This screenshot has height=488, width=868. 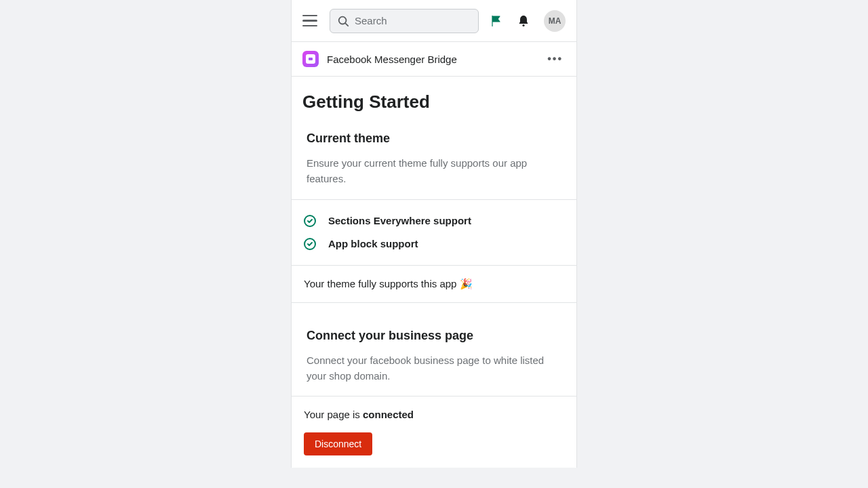 I want to click on avatar: MA, so click(x=555, y=21).